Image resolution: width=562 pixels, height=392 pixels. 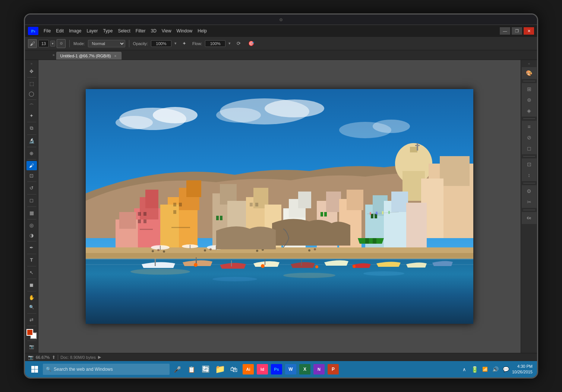 What do you see at coordinates (61, 44) in the screenshot?
I see `brush-options-btn: ⚙` at bounding box center [61, 44].